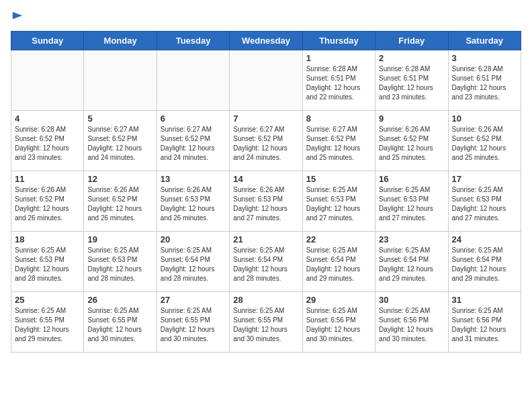 Image resolution: width=532 pixels, height=411 pixels. I want to click on day-number: 13, so click(193, 179).